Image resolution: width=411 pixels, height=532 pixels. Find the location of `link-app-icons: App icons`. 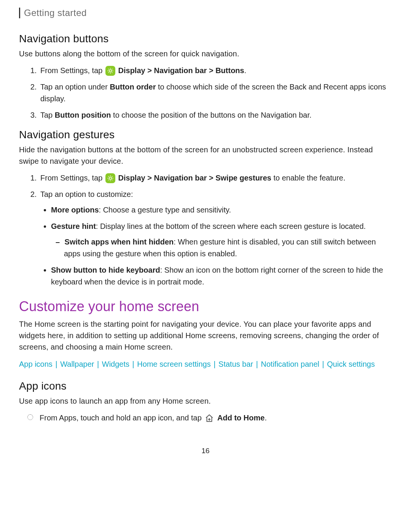

link-app-icons: App icons is located at coordinates (36, 364).